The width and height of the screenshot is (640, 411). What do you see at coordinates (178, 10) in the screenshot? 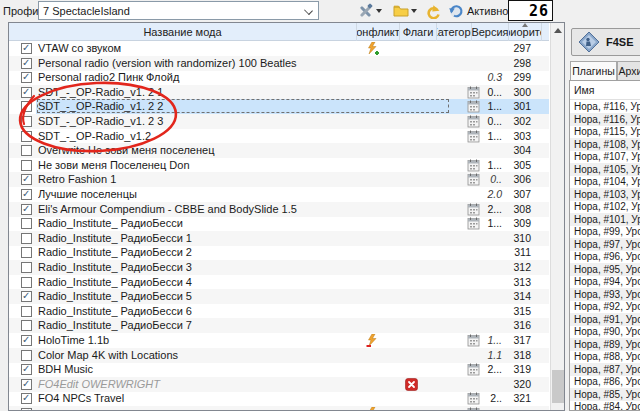
I see `profile-select: 7 SpectacleIsland` at bounding box center [178, 10].